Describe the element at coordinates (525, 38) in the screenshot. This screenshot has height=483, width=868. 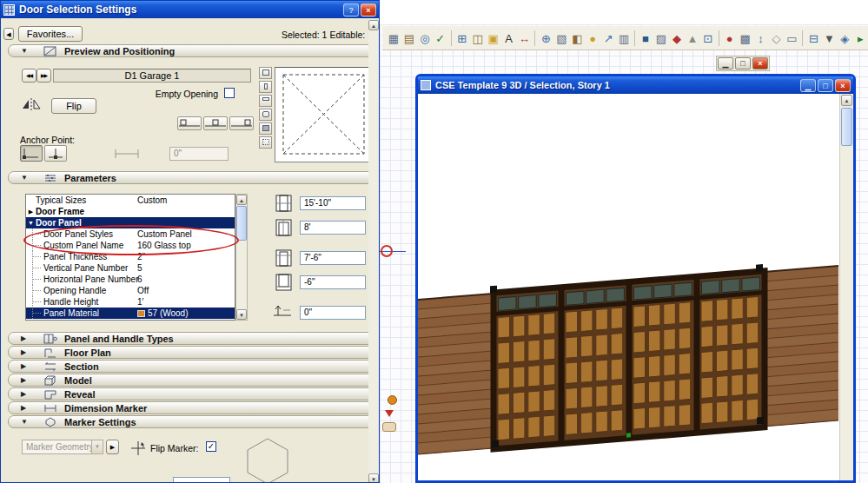
I see `toolbar-icon: ↔` at that location.